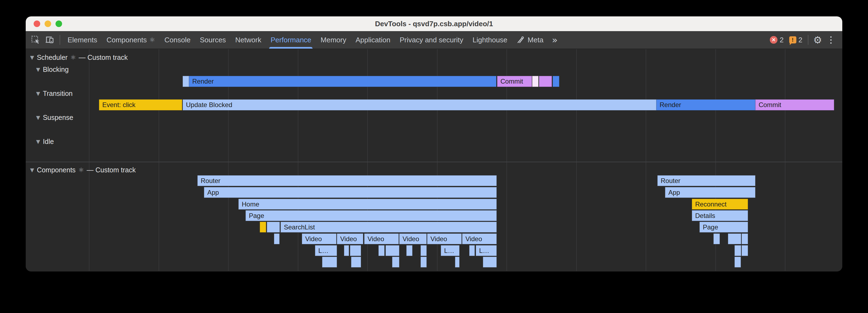 The height and width of the screenshot is (313, 868). I want to click on track-label-text: Idle, so click(49, 142).